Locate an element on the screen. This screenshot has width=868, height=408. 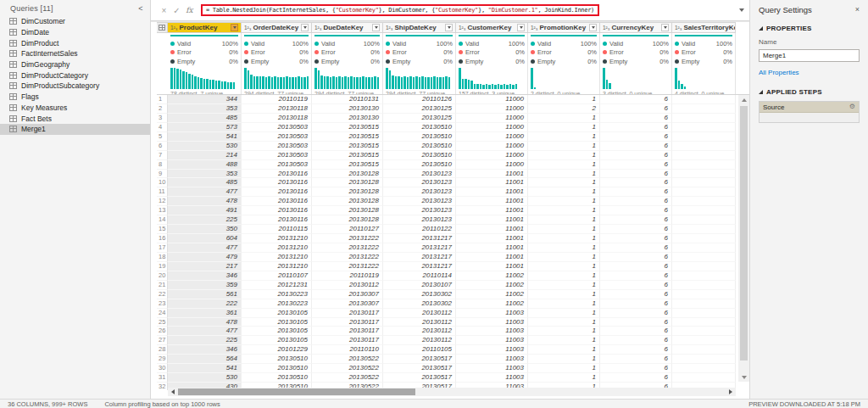
sidebar-item-dimgeography: DimGeography is located at coordinates (75, 64).